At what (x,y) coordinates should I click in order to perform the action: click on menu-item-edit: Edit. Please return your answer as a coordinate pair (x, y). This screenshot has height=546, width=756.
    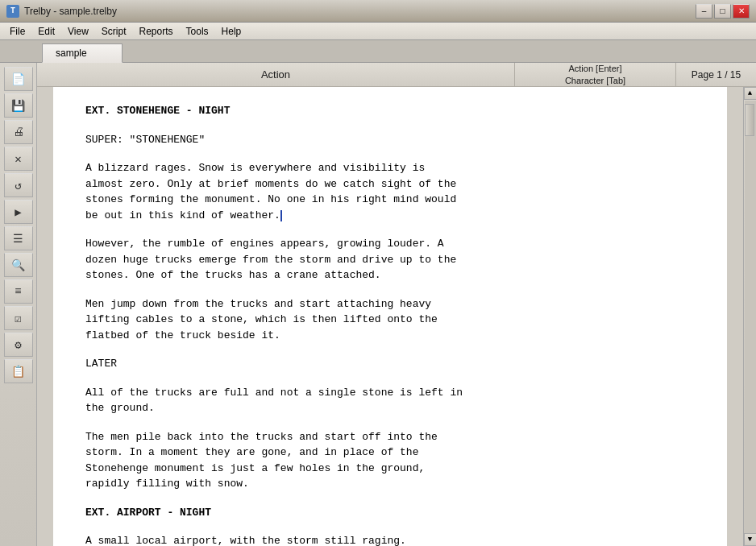
    Looking at the image, I should click on (47, 31).